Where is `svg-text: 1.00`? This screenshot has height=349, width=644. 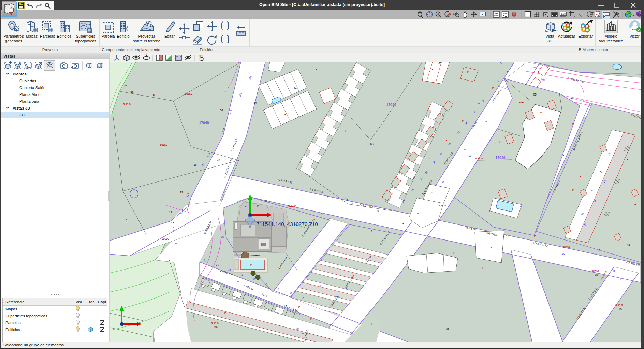 svg-text: 1.00 is located at coordinates (563, 14).